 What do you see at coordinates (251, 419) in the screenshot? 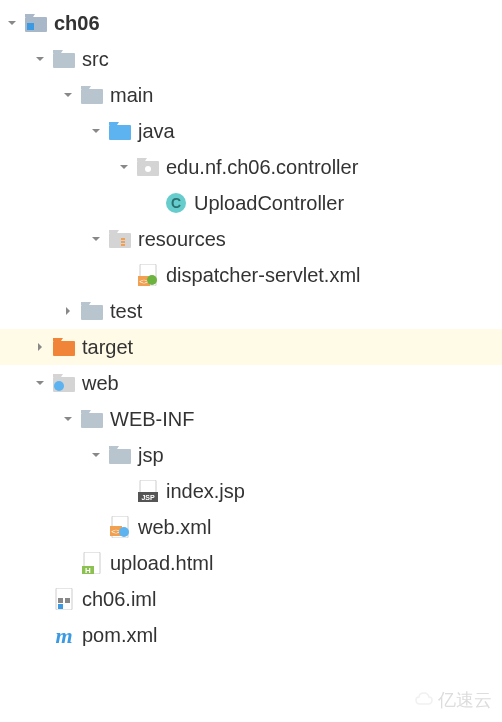
I see `tree-row-webinf: WEB-INF` at bounding box center [251, 419].